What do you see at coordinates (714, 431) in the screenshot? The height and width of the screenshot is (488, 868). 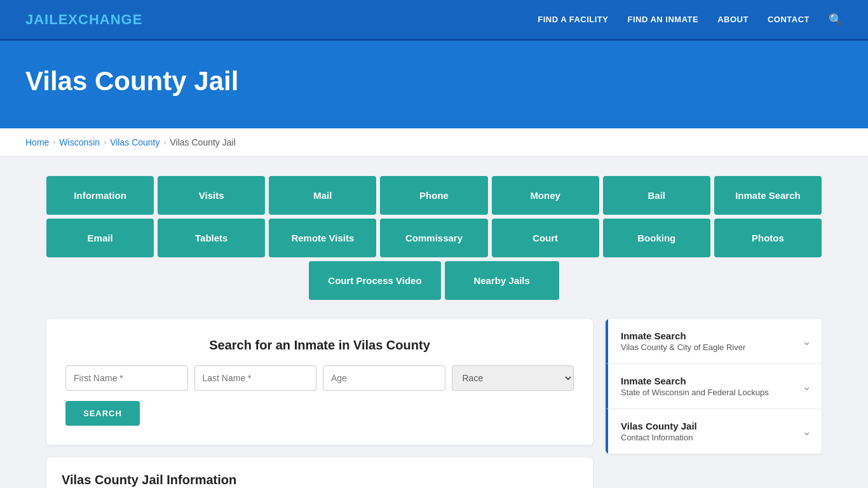 I see `sidebar-item-contact-info: Vilas County Jail Contact Information ⌄` at bounding box center [714, 431].